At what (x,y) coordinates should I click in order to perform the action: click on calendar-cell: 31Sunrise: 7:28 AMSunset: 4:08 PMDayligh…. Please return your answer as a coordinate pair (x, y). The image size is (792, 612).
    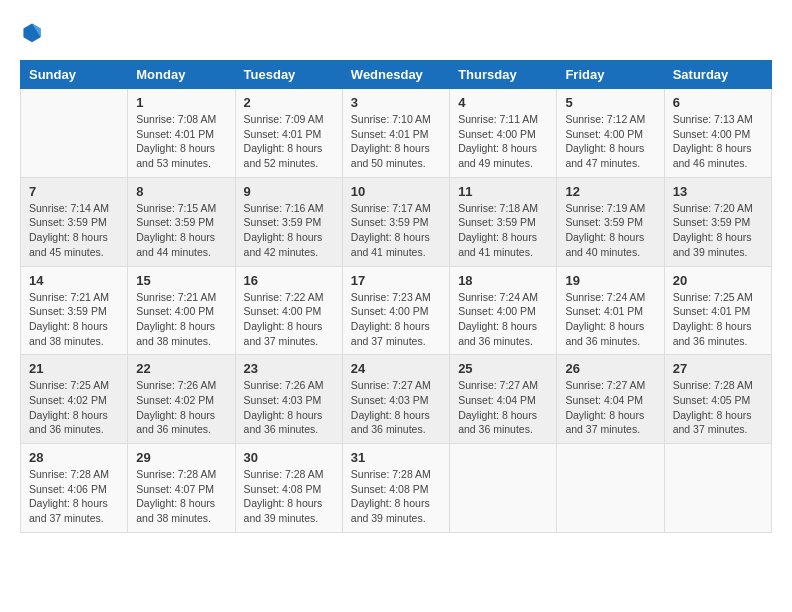
    Looking at the image, I should click on (396, 488).